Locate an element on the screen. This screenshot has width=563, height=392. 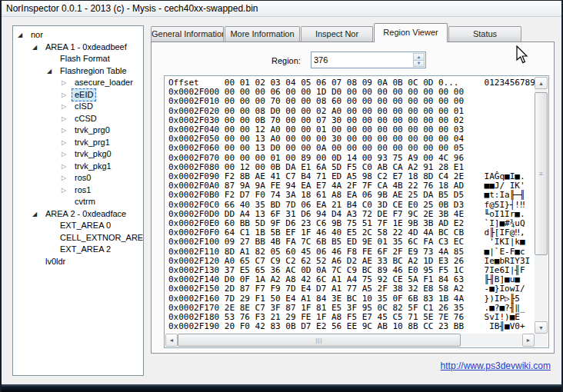
tree-item-area-1-0xdeadbeef: ◢AREA 1 - 0xdeadbeef is located at coordinates (78, 48).